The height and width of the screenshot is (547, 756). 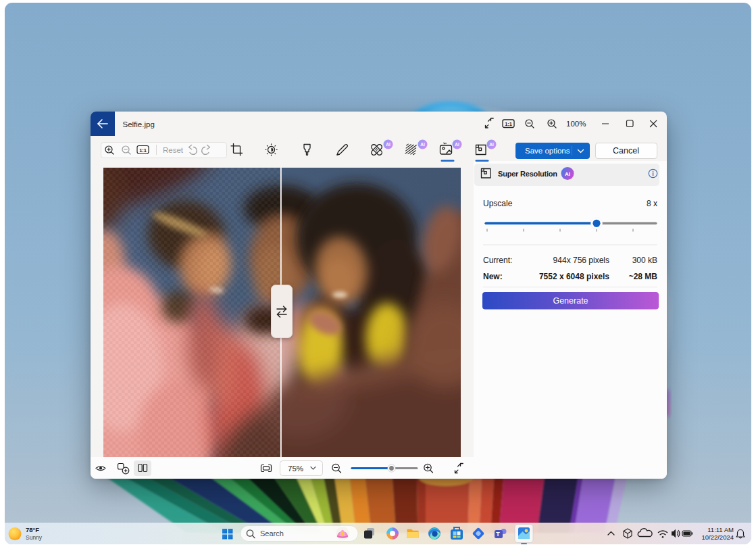 What do you see at coordinates (717, 537) in the screenshot?
I see `svg-text: 10/22/2024` at bounding box center [717, 537].